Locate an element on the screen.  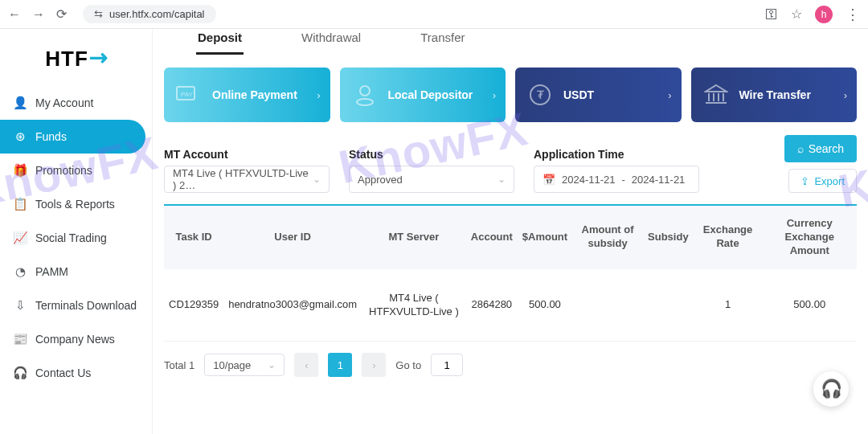
goto-label: Go to is located at coordinates (408, 365).